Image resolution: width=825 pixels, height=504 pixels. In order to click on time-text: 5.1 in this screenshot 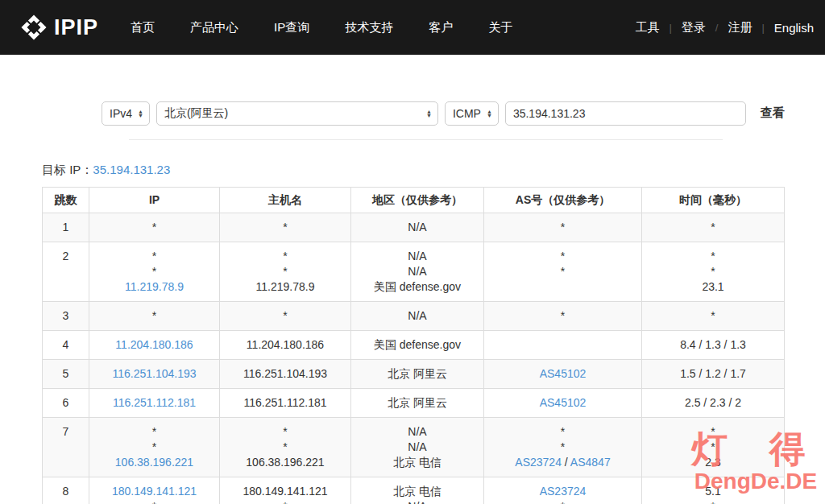, I will do `click(712, 491)`.